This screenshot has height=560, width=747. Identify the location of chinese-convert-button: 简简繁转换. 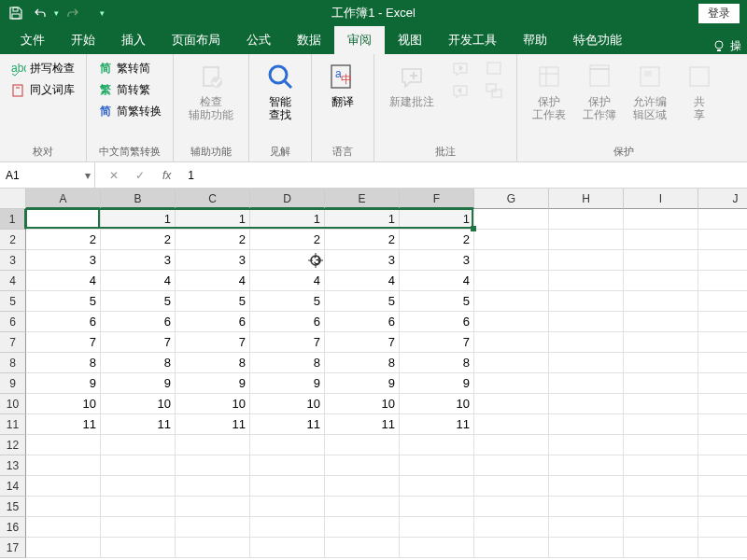
(130, 112).